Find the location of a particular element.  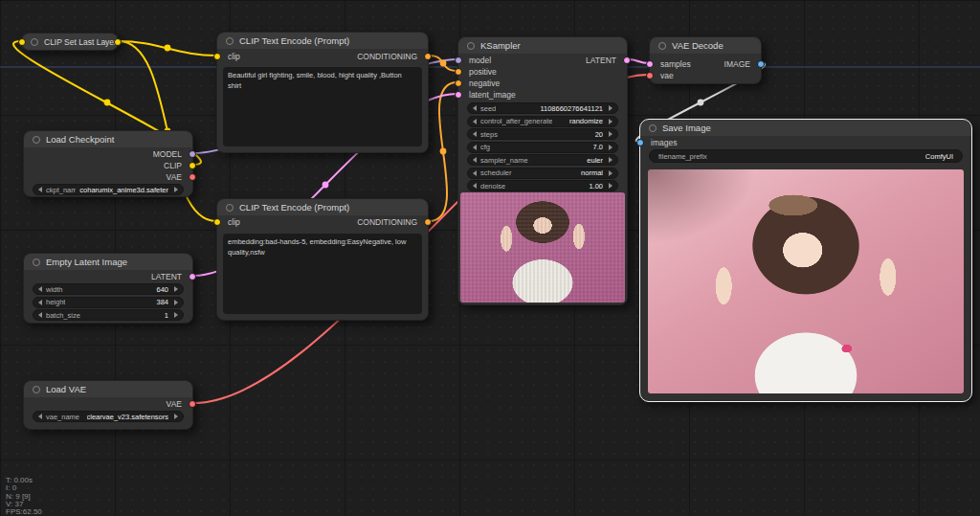

slot-label-negative: negative is located at coordinates (484, 83).